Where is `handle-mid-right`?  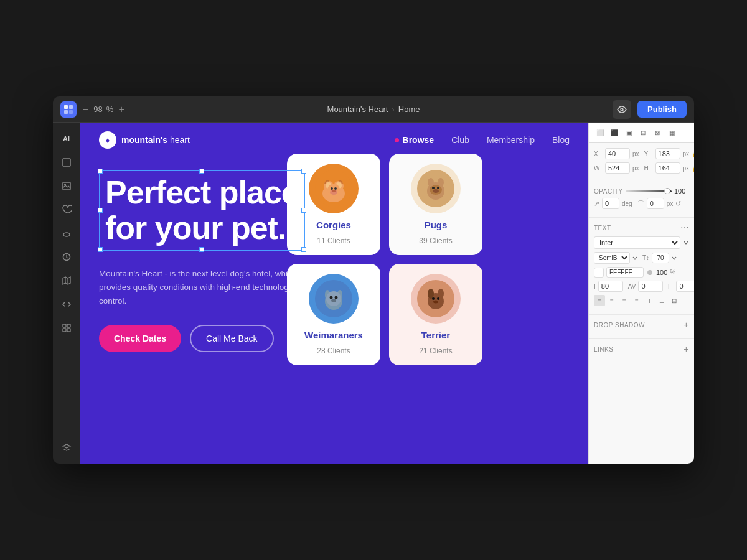 handle-mid-right is located at coordinates (304, 210).